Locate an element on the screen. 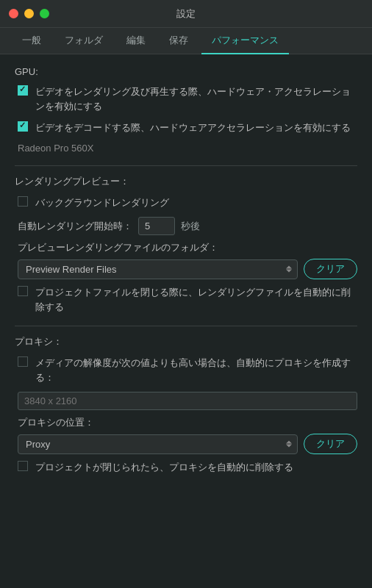  proxy-location-row: Proxy クリア is located at coordinates (186, 444).